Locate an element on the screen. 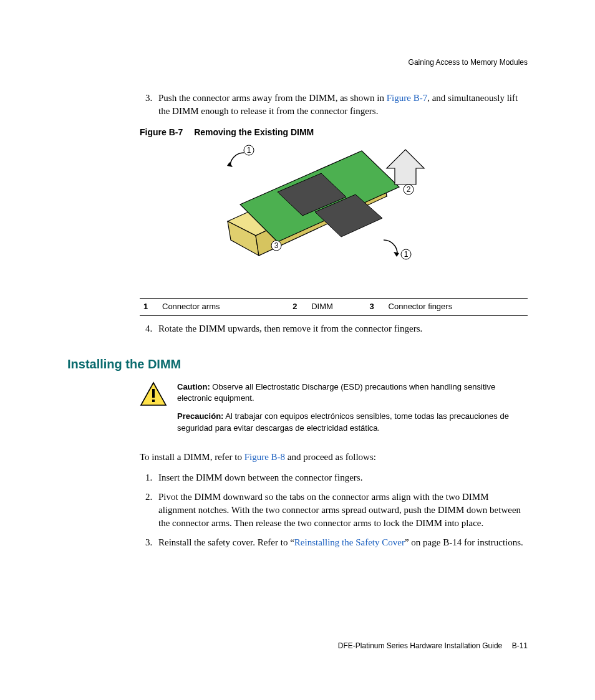 Image resolution: width=595 pixels, height=700 pixels. figure-label: Figure B-7 is located at coordinates (161, 132).